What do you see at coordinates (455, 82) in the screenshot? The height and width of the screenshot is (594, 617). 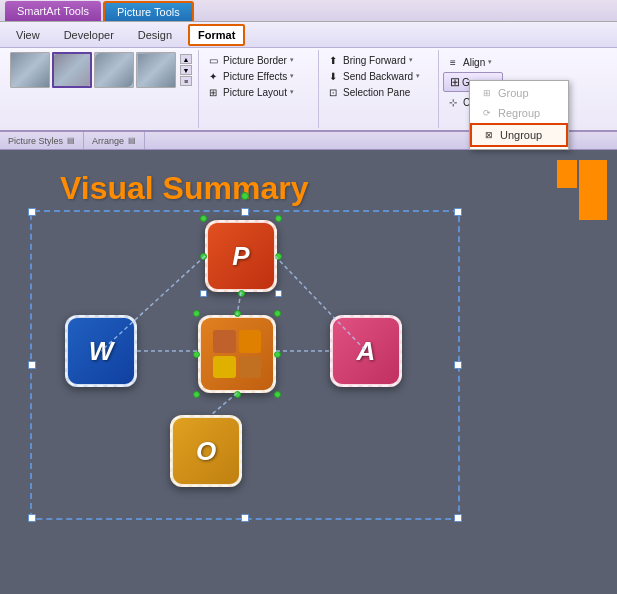 I see `group-icon: ⊞` at bounding box center [455, 82].